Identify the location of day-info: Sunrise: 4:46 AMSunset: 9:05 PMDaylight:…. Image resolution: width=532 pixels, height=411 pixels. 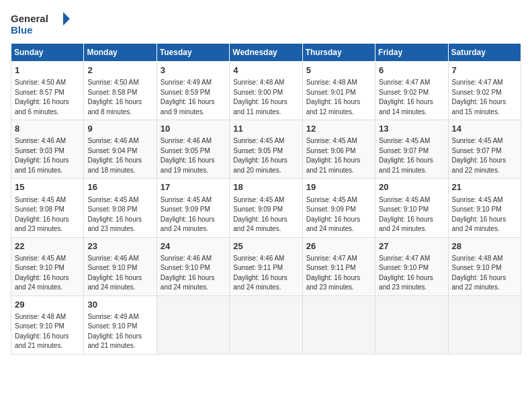
(193, 156).